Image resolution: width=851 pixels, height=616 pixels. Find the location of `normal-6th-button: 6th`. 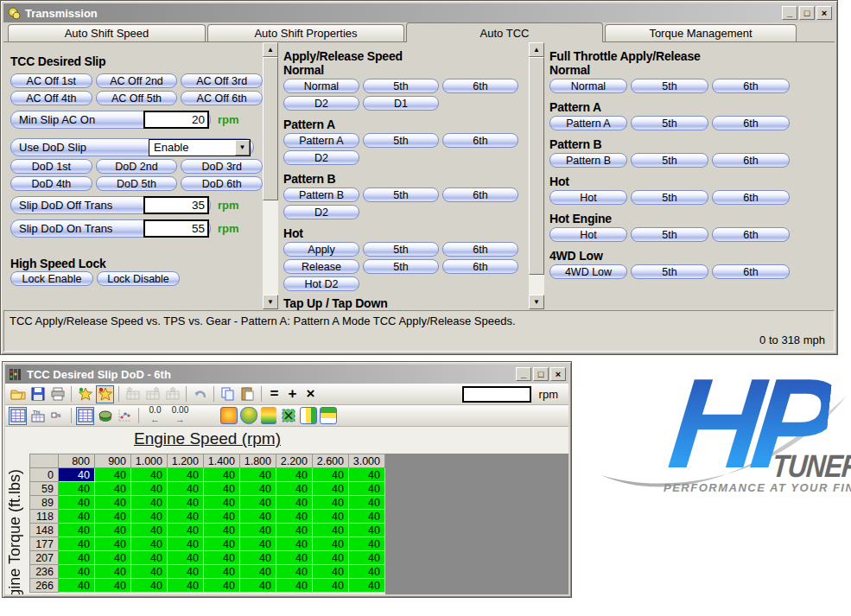

normal-6th-button: 6th is located at coordinates (480, 86).